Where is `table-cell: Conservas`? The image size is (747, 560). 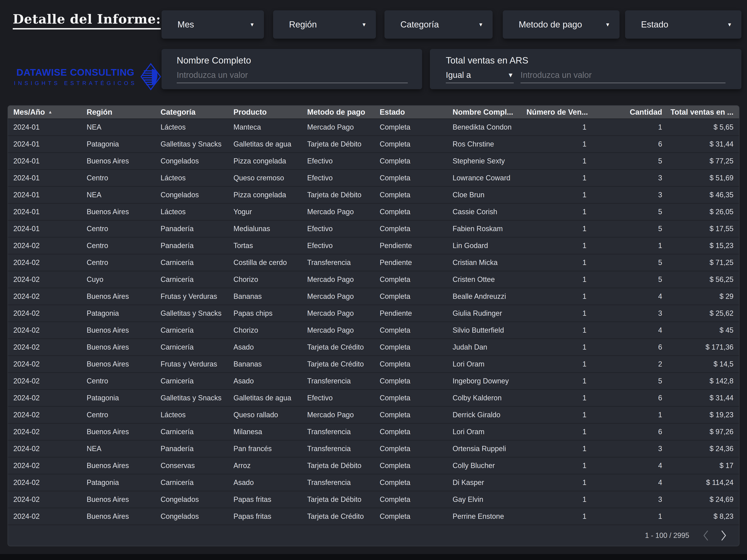
table-cell: Conservas is located at coordinates (192, 466).